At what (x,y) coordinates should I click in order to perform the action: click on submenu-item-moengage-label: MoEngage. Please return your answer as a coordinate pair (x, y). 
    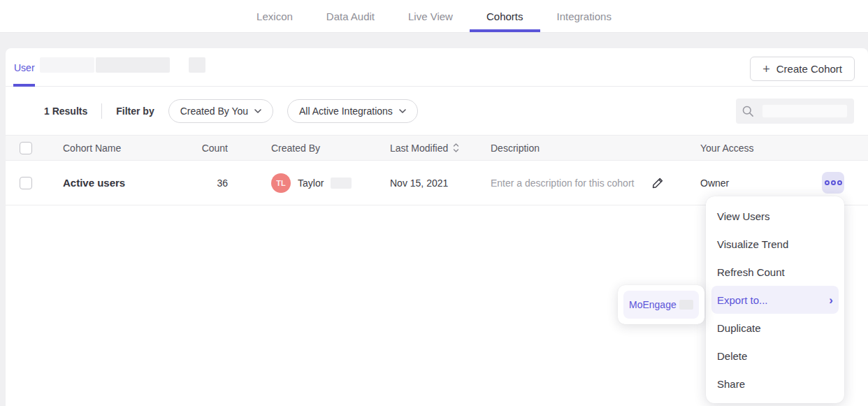
    Looking at the image, I should click on (653, 305).